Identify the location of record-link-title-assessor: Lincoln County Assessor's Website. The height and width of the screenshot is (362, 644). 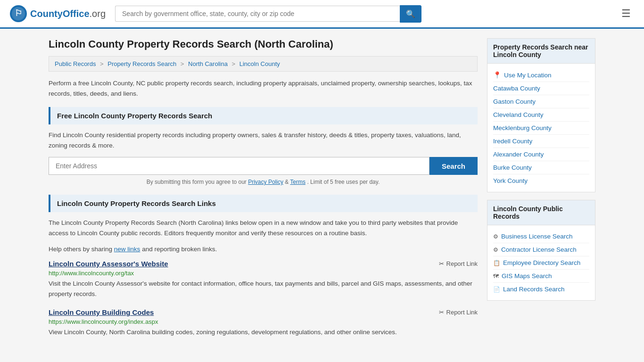
(108, 264).